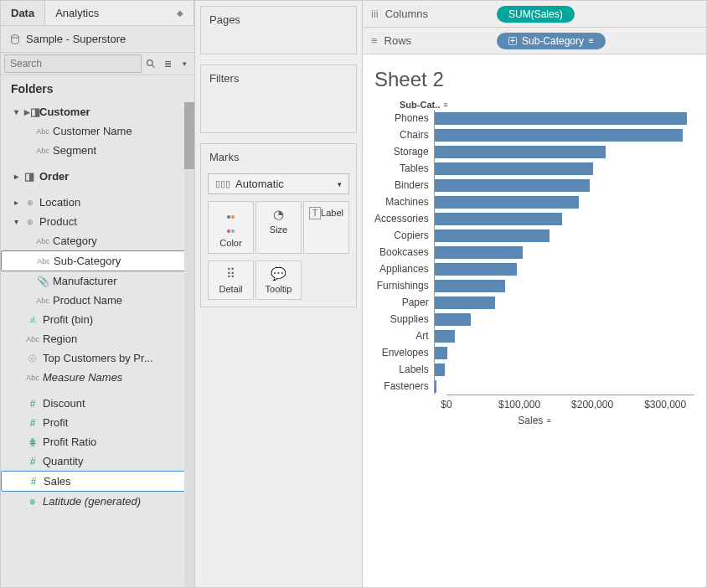 Image resolution: width=707 pixels, height=588 pixels. Describe the element at coordinates (402, 135) in the screenshot. I see `y-tick-label: Chairs` at that location.